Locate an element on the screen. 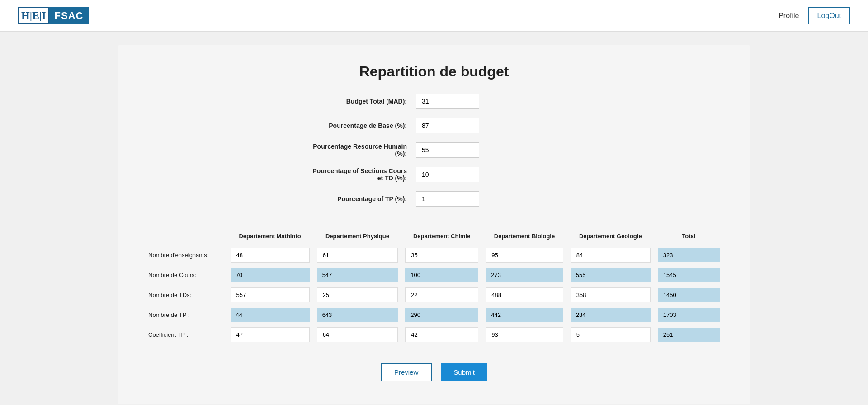  col-header-biologie: Departement Biologie is located at coordinates (524, 237).